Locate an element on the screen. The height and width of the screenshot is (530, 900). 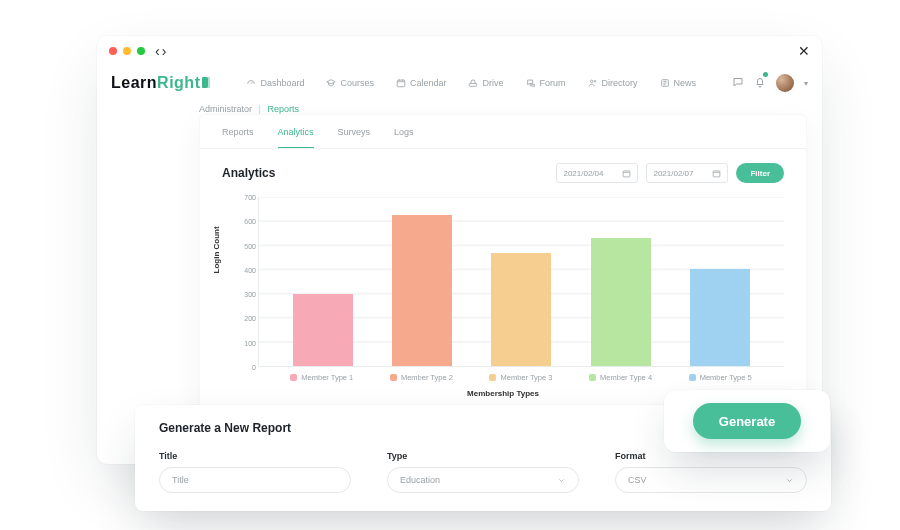
legend-label: Member Type 1 is located at coordinates (327, 378).